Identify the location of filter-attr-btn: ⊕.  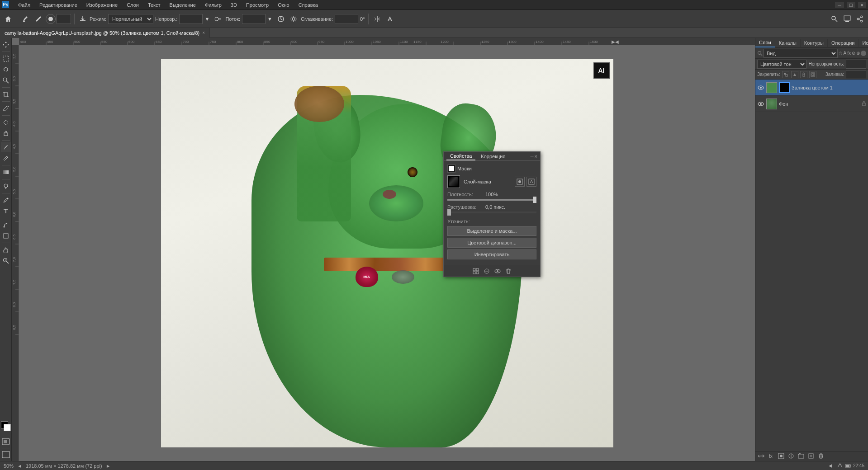
(858, 53).